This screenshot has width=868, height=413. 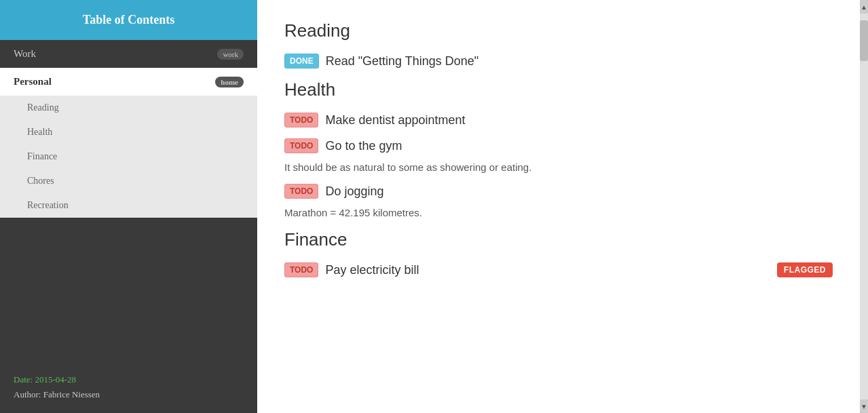 What do you see at coordinates (559, 191) in the screenshot?
I see `task-row: TODO Do jogging` at bounding box center [559, 191].